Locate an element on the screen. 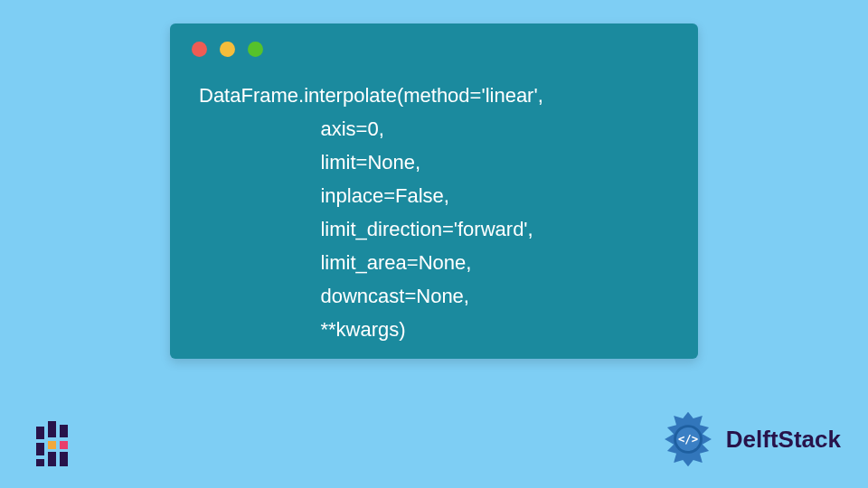 This screenshot has width=868, height=488. window-controls is located at coordinates (228, 49).